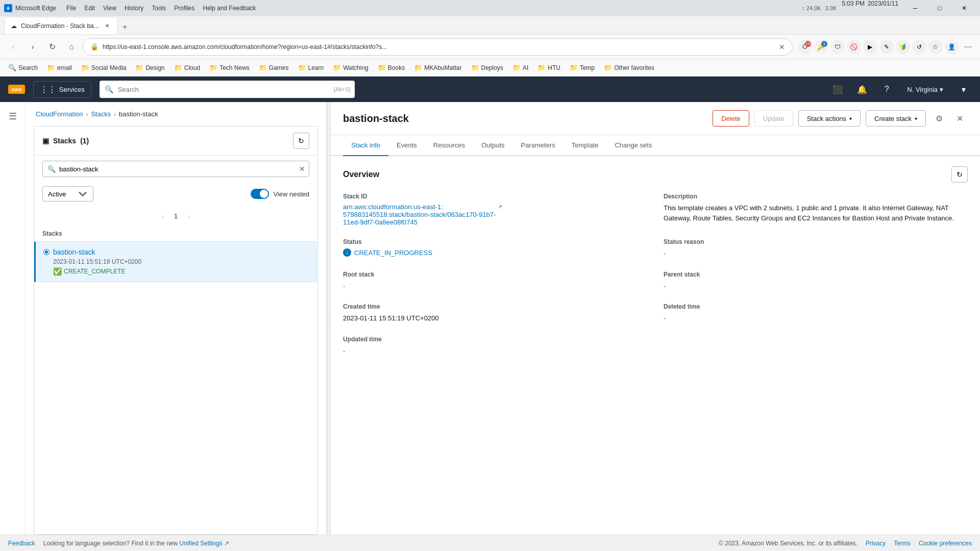  I want to click on view-nested-toggle: View nested, so click(280, 194).